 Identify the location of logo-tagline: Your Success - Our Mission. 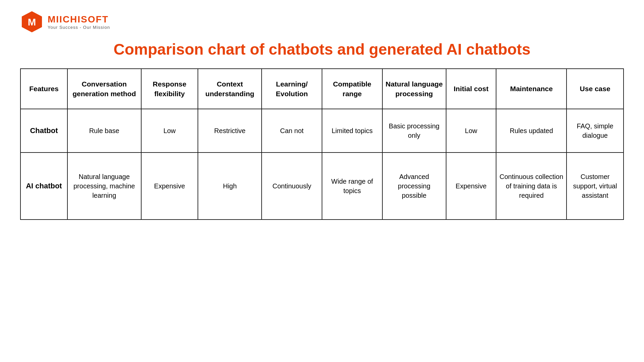
(79, 27).